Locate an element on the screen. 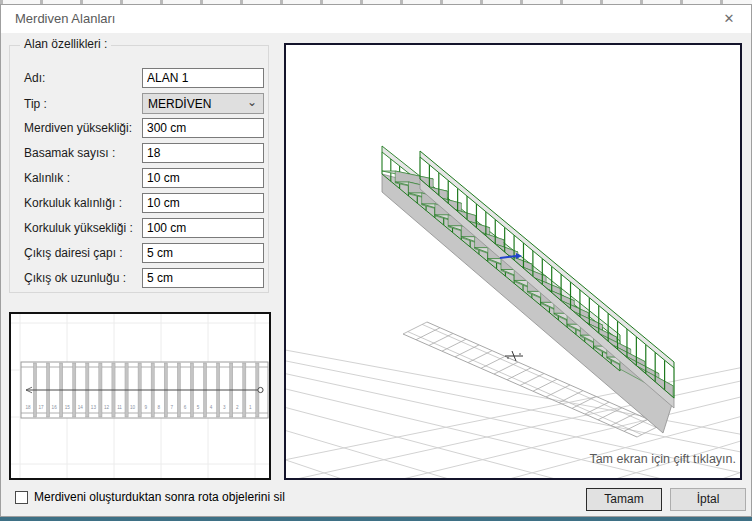 The height and width of the screenshot is (521, 752). delete-route-objects-label: Merdiveni oluşturduktan sonra rota objel… is located at coordinates (160, 497).